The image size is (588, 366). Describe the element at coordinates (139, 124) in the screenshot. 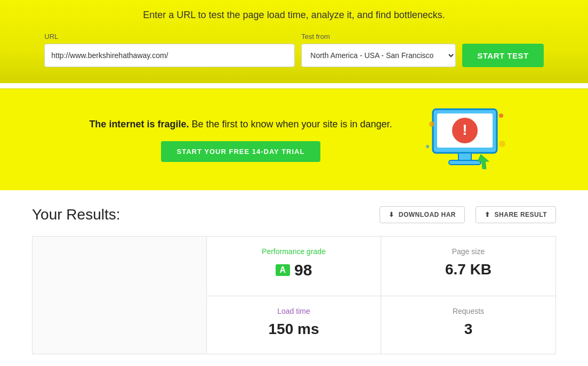

I see `banner-text-bold: The internet is fragile.` at that location.